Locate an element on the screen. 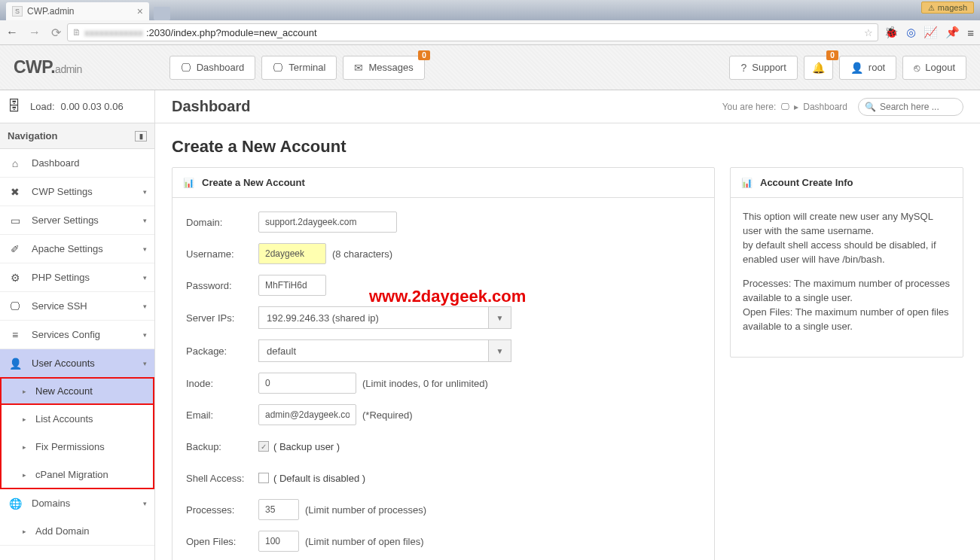 The width and height of the screenshot is (980, 560). bell-icon: 🔔 is located at coordinates (818, 68).